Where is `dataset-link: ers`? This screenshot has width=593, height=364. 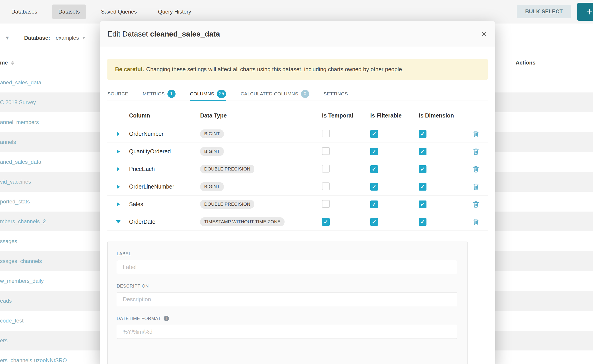
dataset-link: ers is located at coordinates (4, 340).